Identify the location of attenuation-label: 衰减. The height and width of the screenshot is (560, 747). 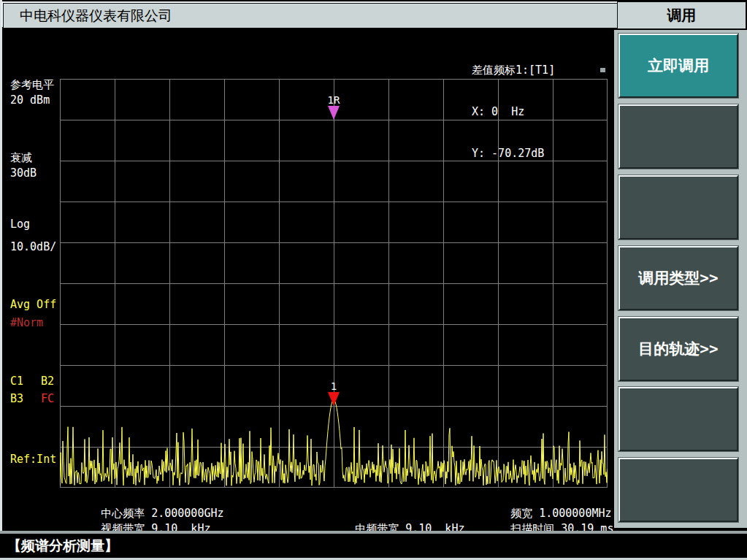
(21, 158).